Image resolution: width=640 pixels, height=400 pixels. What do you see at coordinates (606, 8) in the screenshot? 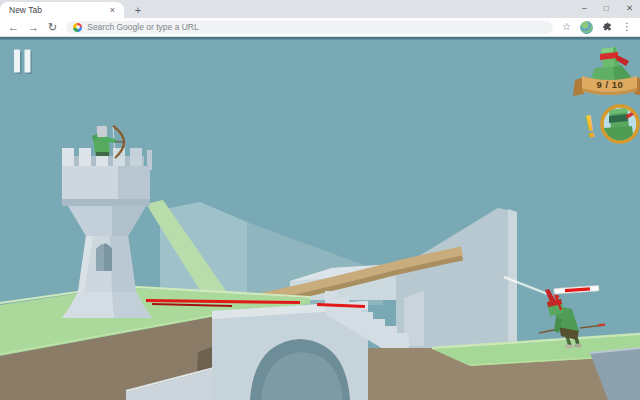
I see `window-maximize-button: □` at bounding box center [606, 8].